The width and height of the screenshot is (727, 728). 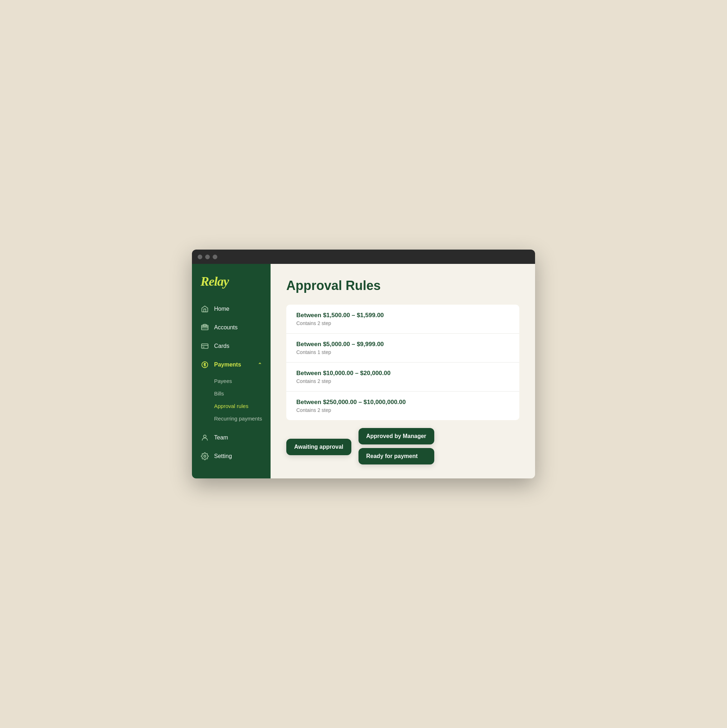 I want to click on browser-window: Relay Home, so click(x=364, y=364).